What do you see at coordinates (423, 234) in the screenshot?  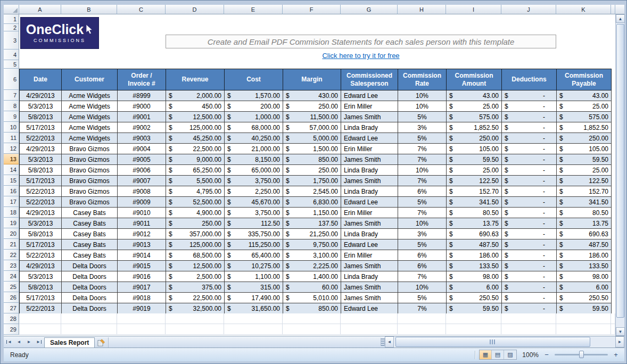 I see `cell-rate: 3%` at bounding box center [423, 234].